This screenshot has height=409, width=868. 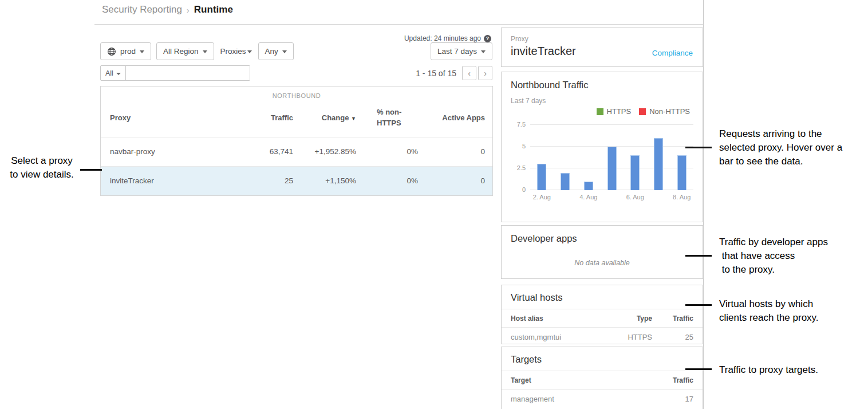 I want to click on targets-card: Targets Target Traffic management 17, so click(x=602, y=378).